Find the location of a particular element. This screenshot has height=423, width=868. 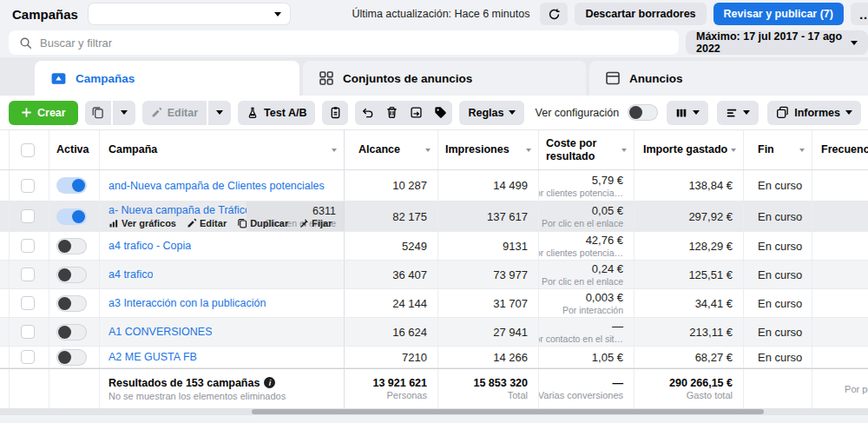

horizontal-scrollbar is located at coordinates (434, 412).